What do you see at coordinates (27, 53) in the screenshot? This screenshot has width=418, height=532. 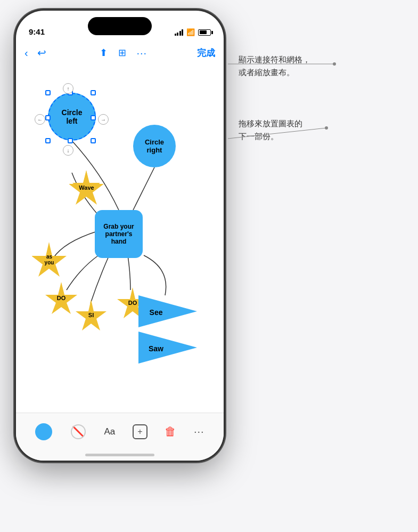 I see `back-button: ‹` at bounding box center [27, 53].